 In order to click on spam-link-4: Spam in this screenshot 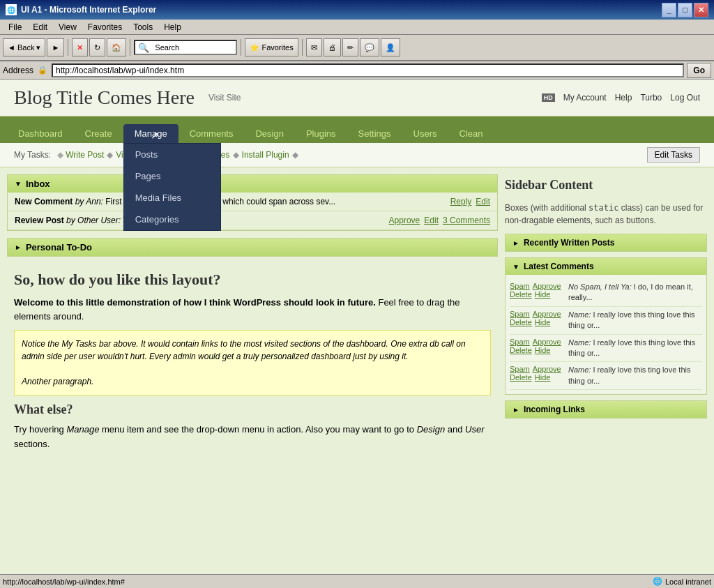, I will do `click(520, 369)`.